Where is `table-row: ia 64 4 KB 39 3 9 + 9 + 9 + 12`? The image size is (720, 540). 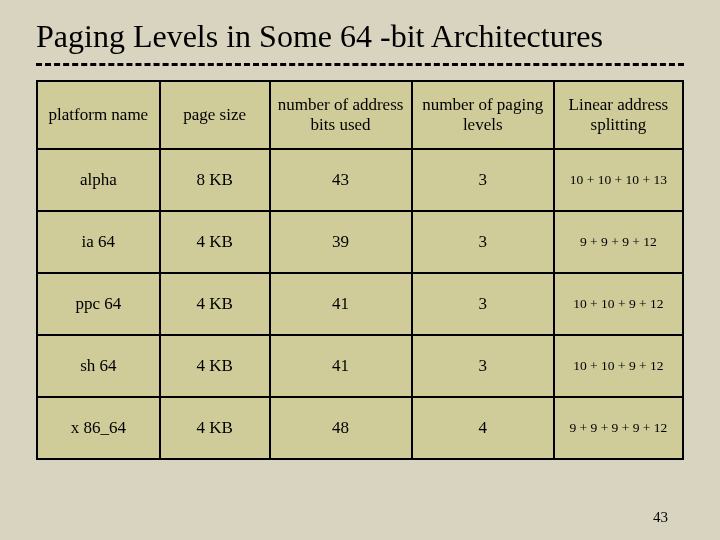 table-row: ia 64 4 KB 39 3 9 + 9 + 9 + 12 is located at coordinates (360, 242).